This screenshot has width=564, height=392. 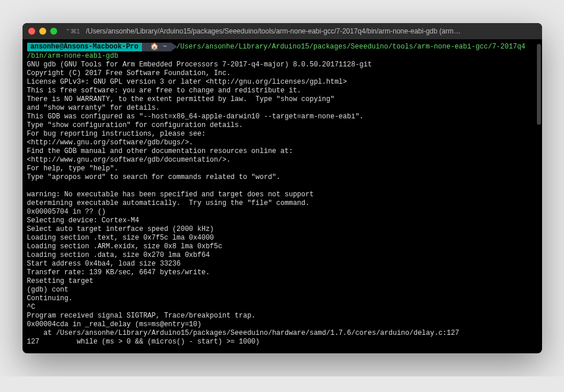 I want to click on window-title: /Users/ansonhe/Library/Arduino15/package…, so click(x=311, y=31).